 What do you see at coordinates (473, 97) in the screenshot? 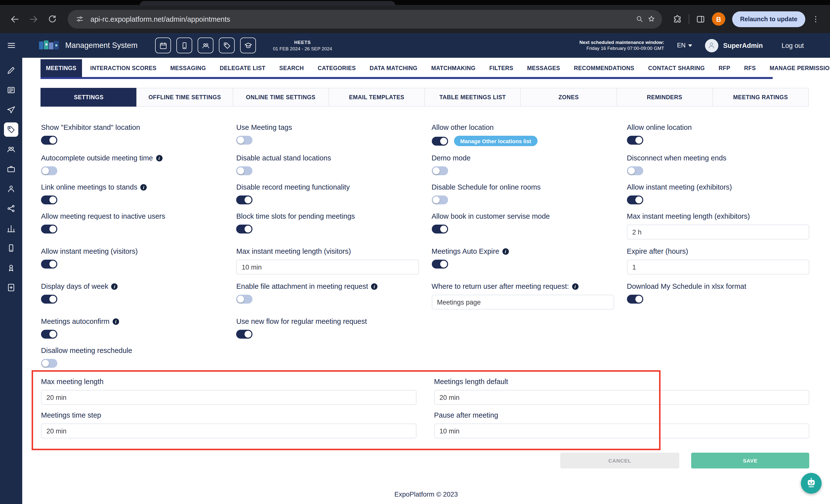
I see `subtab-table-meetings-list: TABLE MEETINGS LIST` at bounding box center [473, 97].